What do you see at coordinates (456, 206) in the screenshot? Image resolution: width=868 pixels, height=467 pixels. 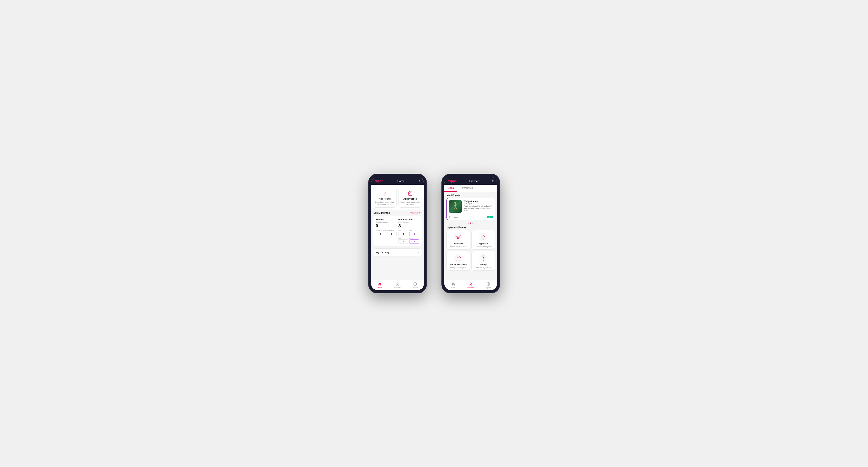 I see `drill-thumbnail-img` at bounding box center [456, 206].